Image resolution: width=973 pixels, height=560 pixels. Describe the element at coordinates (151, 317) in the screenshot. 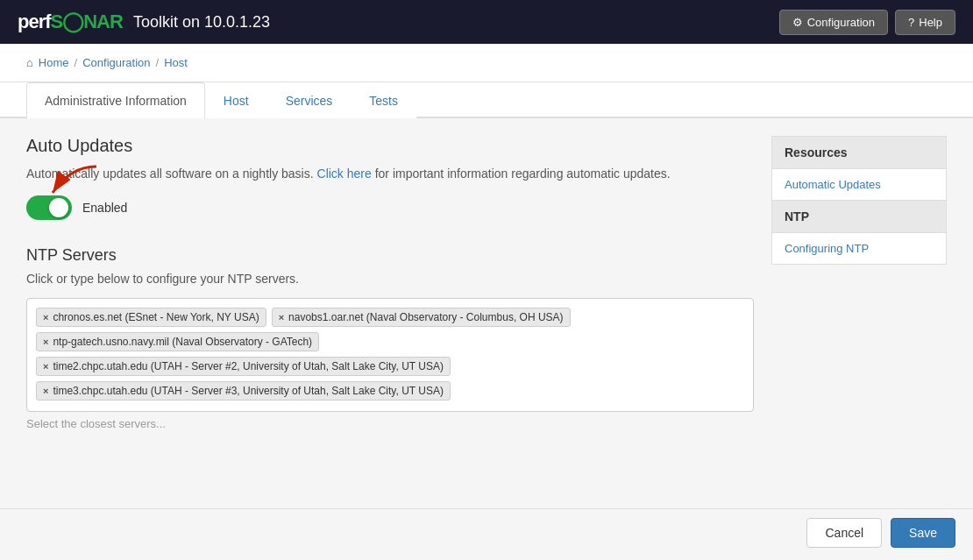

I see `ntp-server-tag-1: × chronos.es.net (ESnet - New York, NY U…` at that location.